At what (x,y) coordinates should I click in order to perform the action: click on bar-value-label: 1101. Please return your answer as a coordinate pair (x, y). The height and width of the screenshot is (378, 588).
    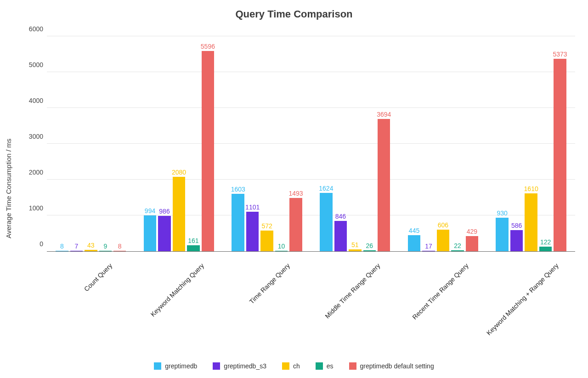
    Looking at the image, I should click on (253, 208).